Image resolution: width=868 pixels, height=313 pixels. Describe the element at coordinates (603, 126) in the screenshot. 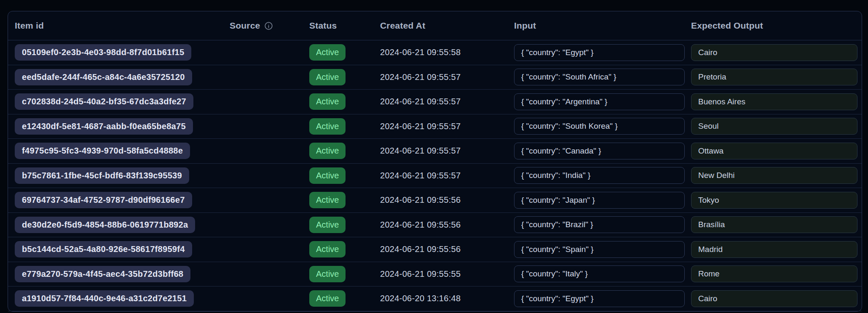

I see `input-cell: { "country": "South Korea" }` at that location.